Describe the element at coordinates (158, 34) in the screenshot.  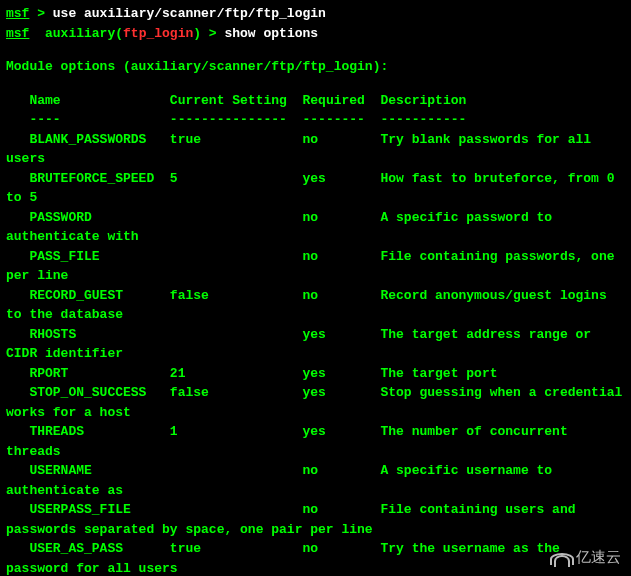
I see `module-name: ftp_login` at that location.